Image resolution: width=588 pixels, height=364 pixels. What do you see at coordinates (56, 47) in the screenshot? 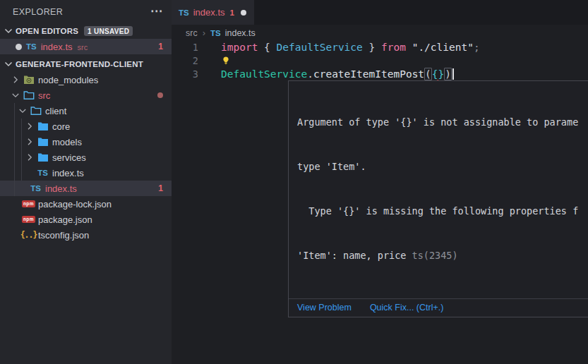
I see `open-editor-filename: index.ts` at bounding box center [56, 47].